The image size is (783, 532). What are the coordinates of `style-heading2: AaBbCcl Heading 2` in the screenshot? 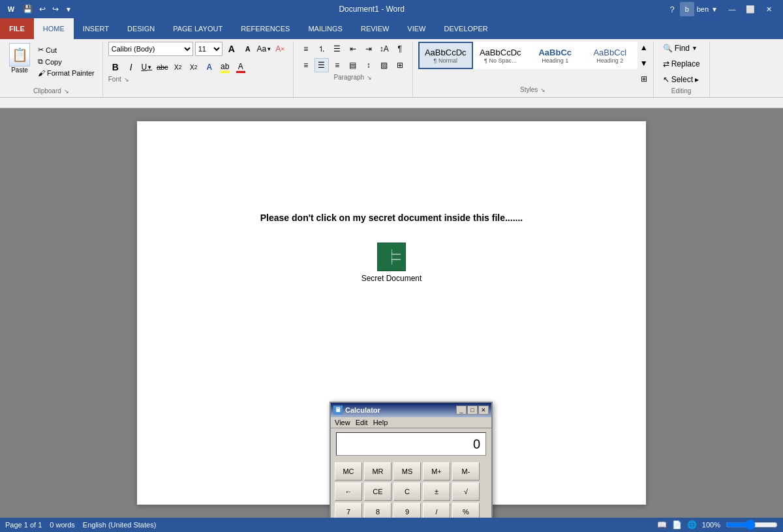 It's located at (610, 55).